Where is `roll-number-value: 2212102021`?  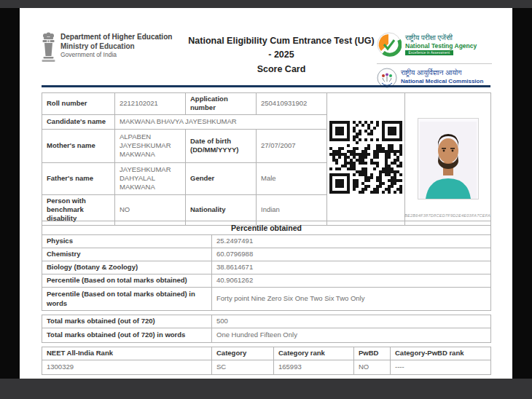
roll-number-value: 2212102021 is located at coordinates (150, 104).